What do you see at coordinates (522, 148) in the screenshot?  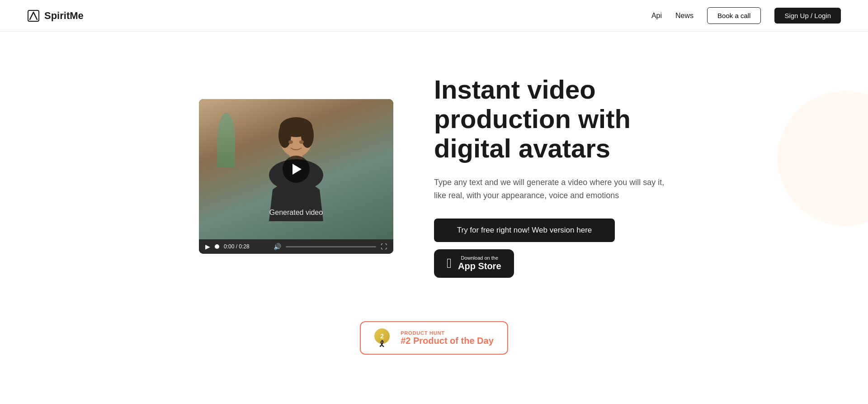 I see `title-line-3: digital avatars` at bounding box center [522, 148].